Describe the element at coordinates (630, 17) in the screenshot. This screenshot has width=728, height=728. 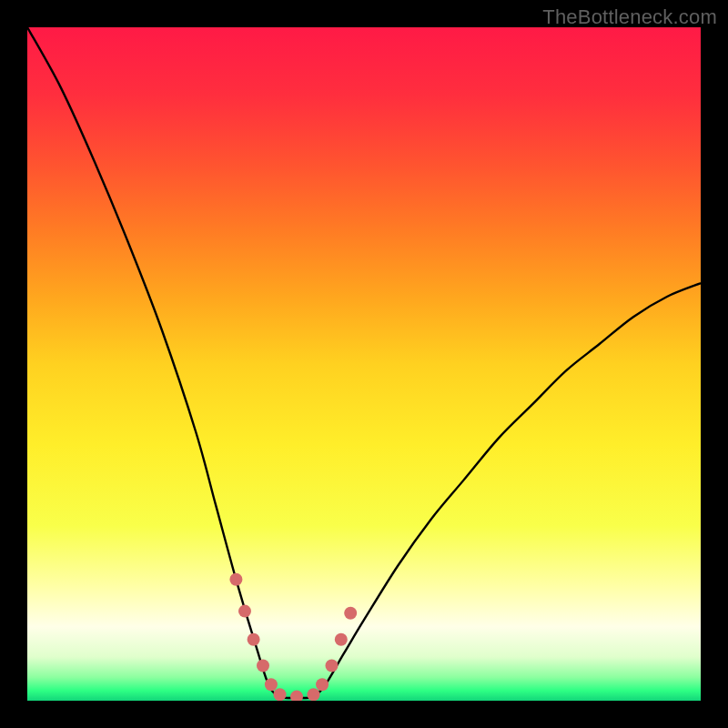
I see `watermark-text: TheBottleneck.com` at that location.